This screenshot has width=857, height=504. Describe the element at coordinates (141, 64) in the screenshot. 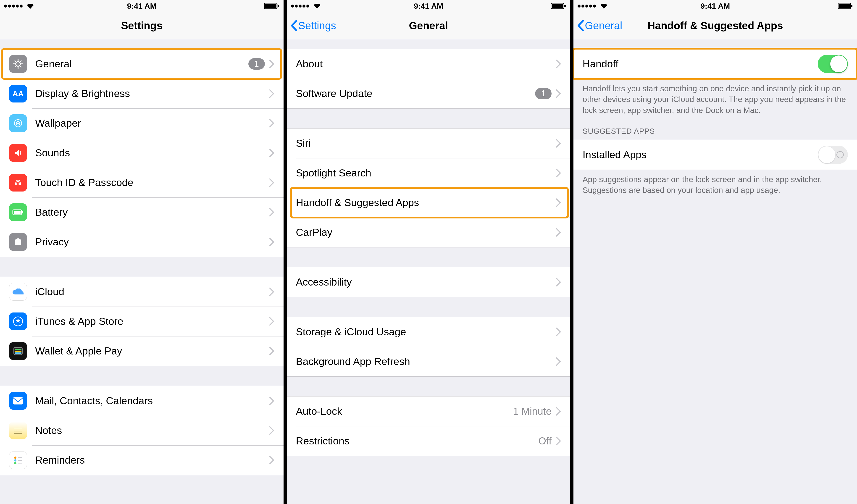

I see `row-label: General` at that location.